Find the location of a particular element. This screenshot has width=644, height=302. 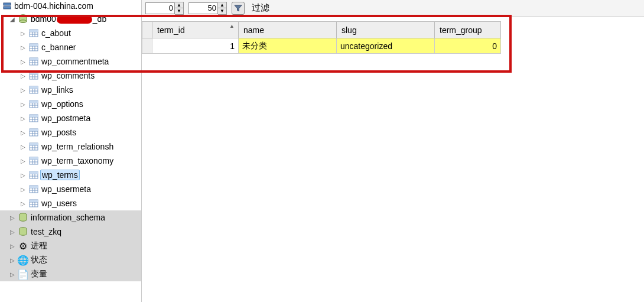

table-name-label: wp_users is located at coordinates (58, 203).